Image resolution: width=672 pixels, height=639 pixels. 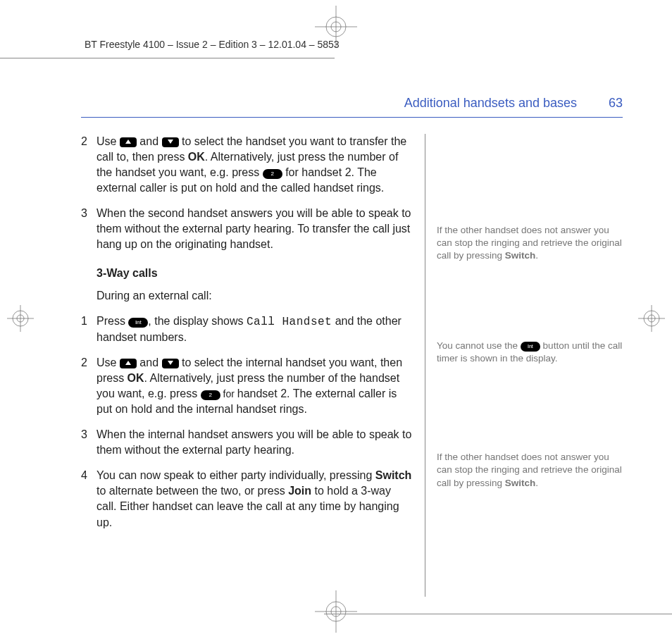 What do you see at coordinates (247, 442) in the screenshot?
I see `step-3b: 3 When the internal handset answers you …` at bounding box center [247, 442].